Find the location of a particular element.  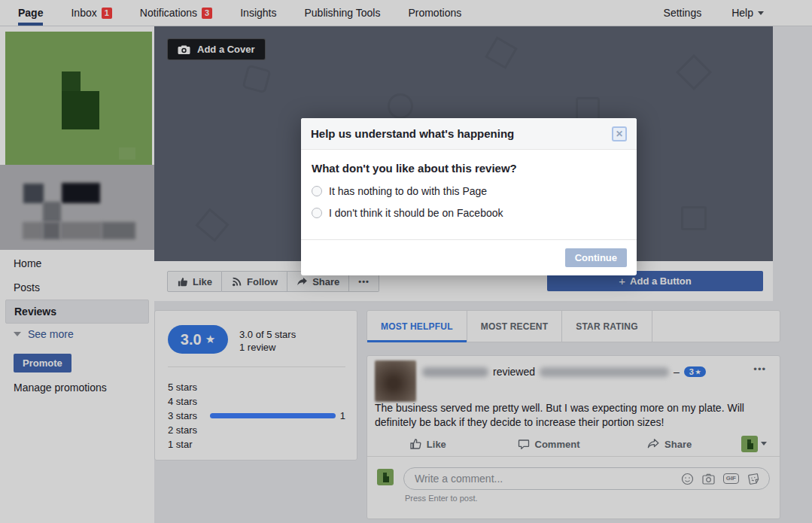

modal-body: What don't you like about this review? I… is located at coordinates (469, 194).